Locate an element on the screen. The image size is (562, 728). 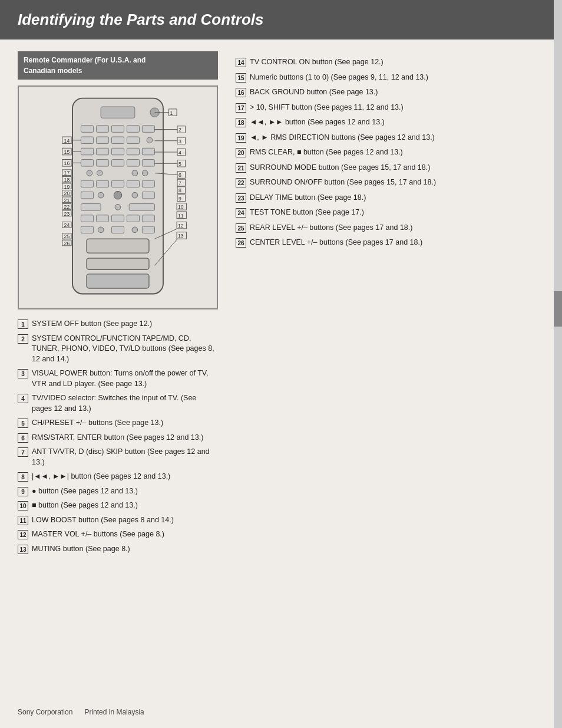
svg-text: 22 is located at coordinates (67, 207).